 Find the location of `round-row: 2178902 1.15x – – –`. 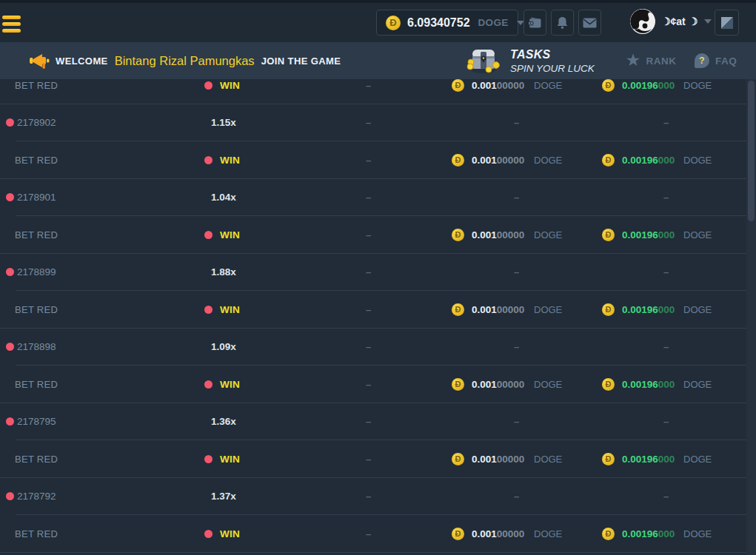

round-row: 2178902 1.15x – – – is located at coordinates (373, 123).